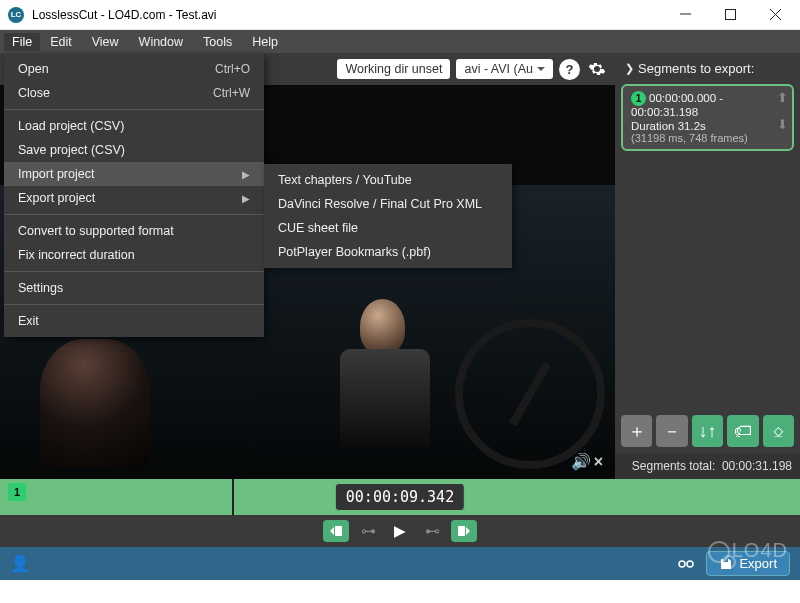 The width and height of the screenshot is (800, 603). What do you see at coordinates (400, 15) in the screenshot?
I see `window-titlebar: LC LosslessCut - LO4D.com - Test.avi` at bounding box center [400, 15].